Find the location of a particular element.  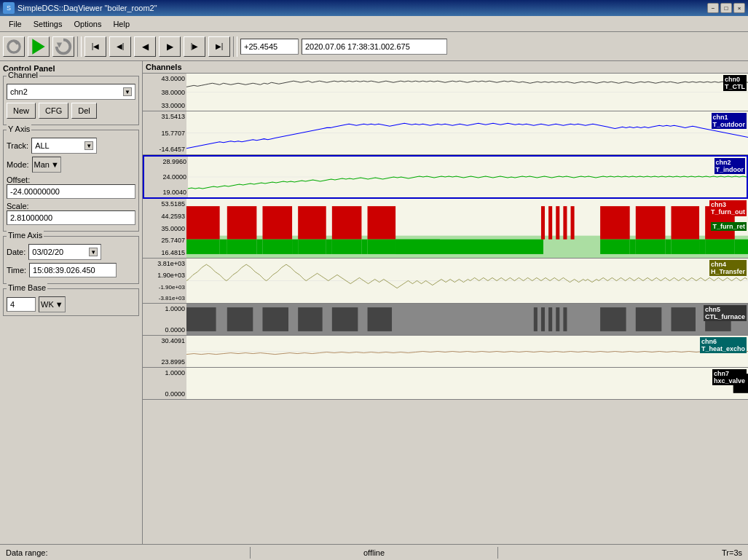

date-select: 03/02/20 ▼ is located at coordinates (65, 252).